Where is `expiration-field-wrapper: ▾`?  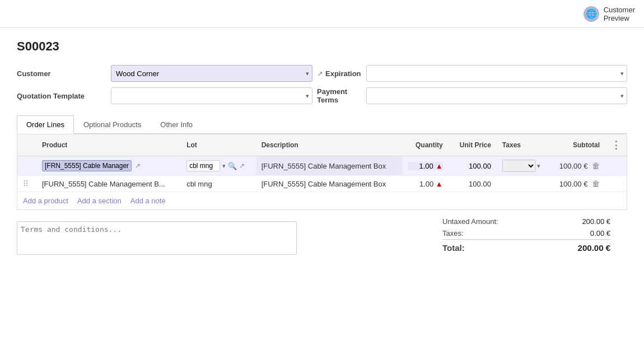 expiration-field-wrapper: ▾ is located at coordinates (497, 73).